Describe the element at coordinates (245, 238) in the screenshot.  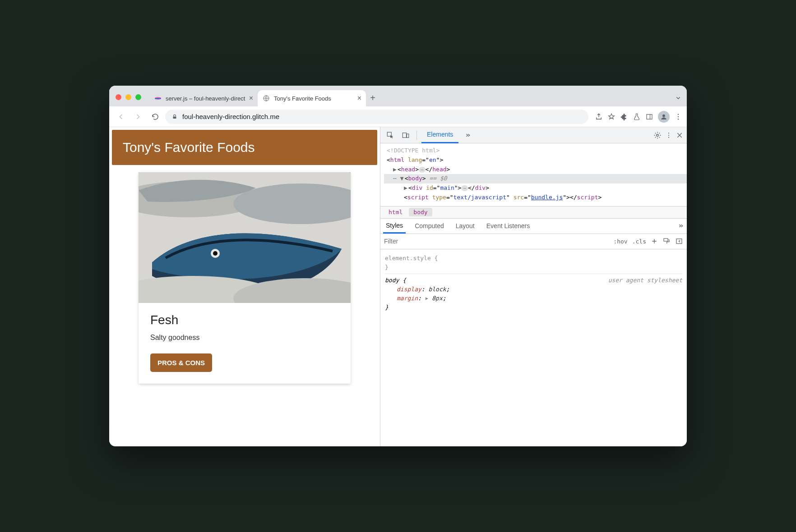
I see `food-image` at that location.